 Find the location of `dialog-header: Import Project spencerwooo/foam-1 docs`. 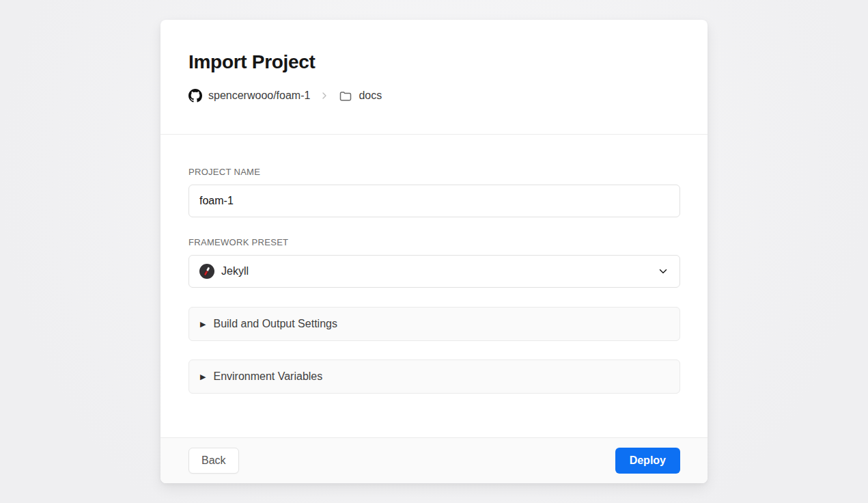

dialog-header: Import Project spencerwooo/foam-1 docs is located at coordinates (434, 77).